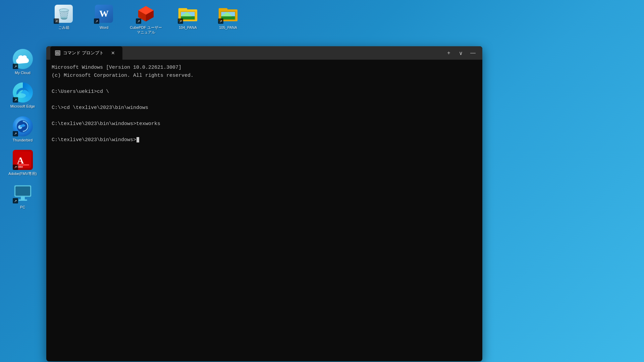 This screenshot has width=644, height=362. Describe the element at coordinates (264, 68) in the screenshot. I see `terminal-line-1: Microsoft Windows [Version 10.0.22621.30…` at that location.